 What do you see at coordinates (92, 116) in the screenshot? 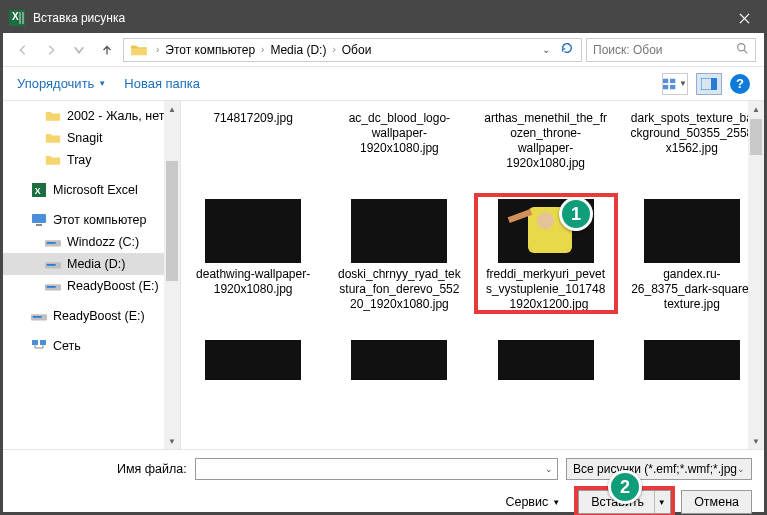
I see `tree-folder: 2002 - Жаль, нет` at bounding box center [92, 116].